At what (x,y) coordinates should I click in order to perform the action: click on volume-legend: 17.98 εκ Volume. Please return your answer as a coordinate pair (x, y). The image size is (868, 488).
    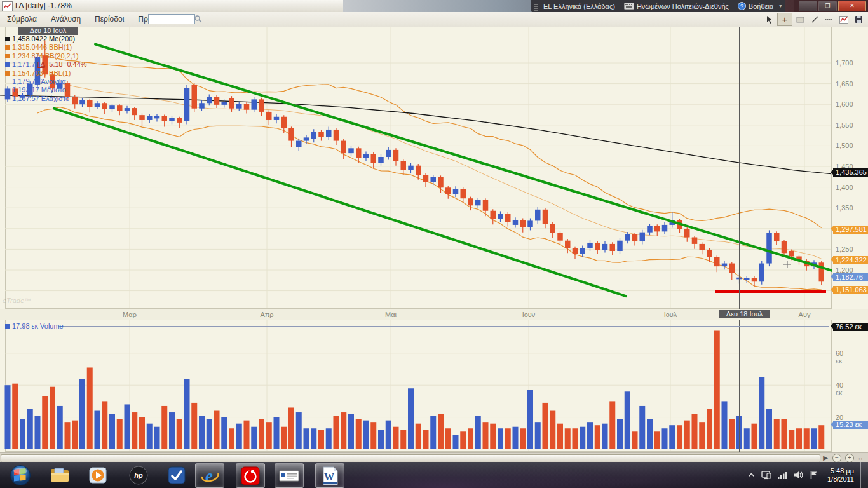
    Looking at the image, I should click on (34, 326).